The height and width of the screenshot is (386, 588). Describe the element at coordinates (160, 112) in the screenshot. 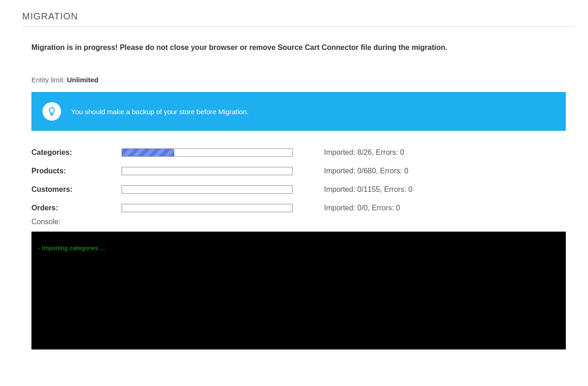

I see `backup-notice-text: You should make a backup of your store b…` at that location.